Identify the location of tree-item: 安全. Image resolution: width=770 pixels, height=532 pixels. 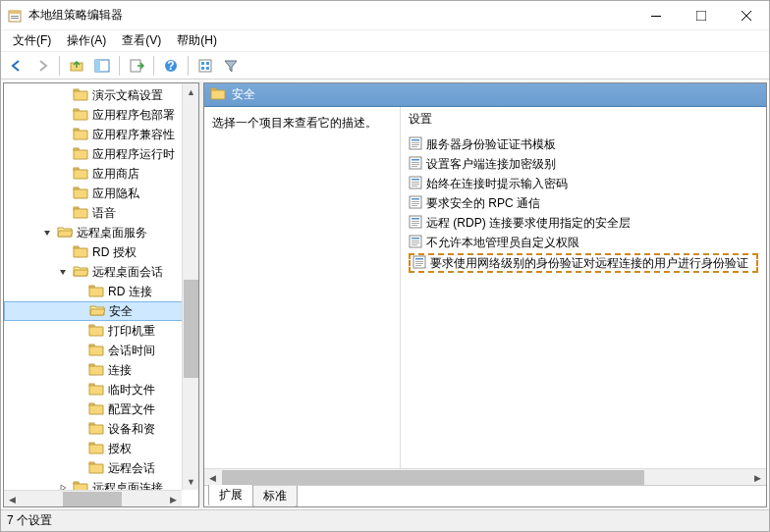
(101, 311).